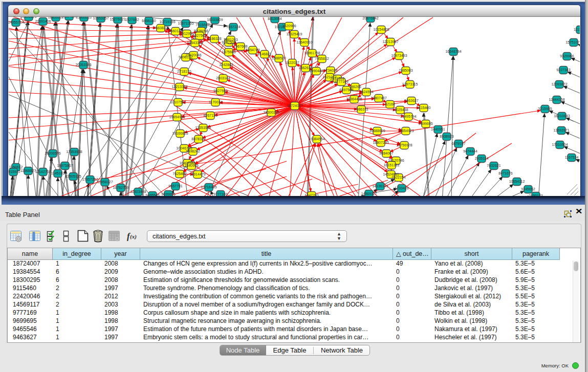 The height and width of the screenshot is (372, 588). I want to click on svg-text: 13640910, so click(304, 42).